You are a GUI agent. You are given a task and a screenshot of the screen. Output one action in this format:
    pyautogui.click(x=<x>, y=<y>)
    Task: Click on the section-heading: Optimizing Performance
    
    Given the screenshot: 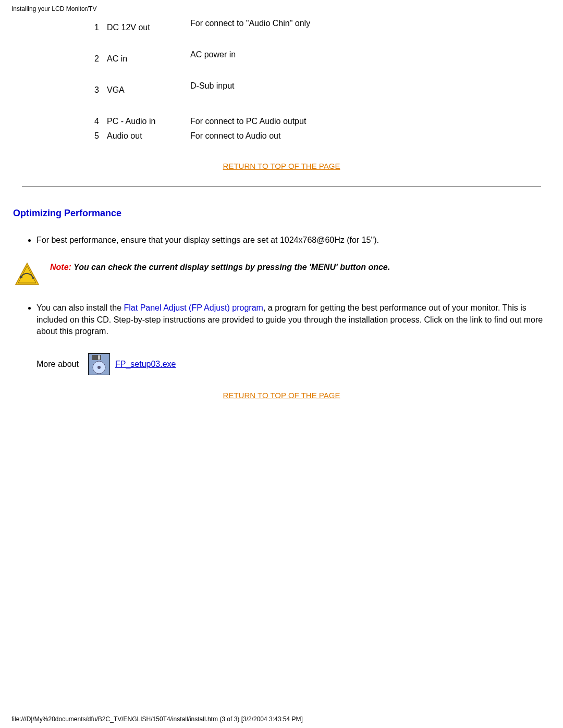 What is the action you would take?
    pyautogui.click(x=288, y=214)
    